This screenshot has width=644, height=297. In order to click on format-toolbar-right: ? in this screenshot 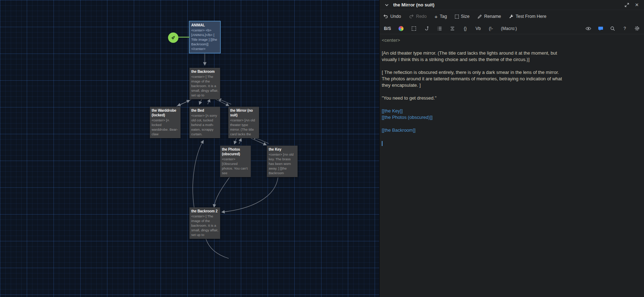, I will do `click(613, 29)`.